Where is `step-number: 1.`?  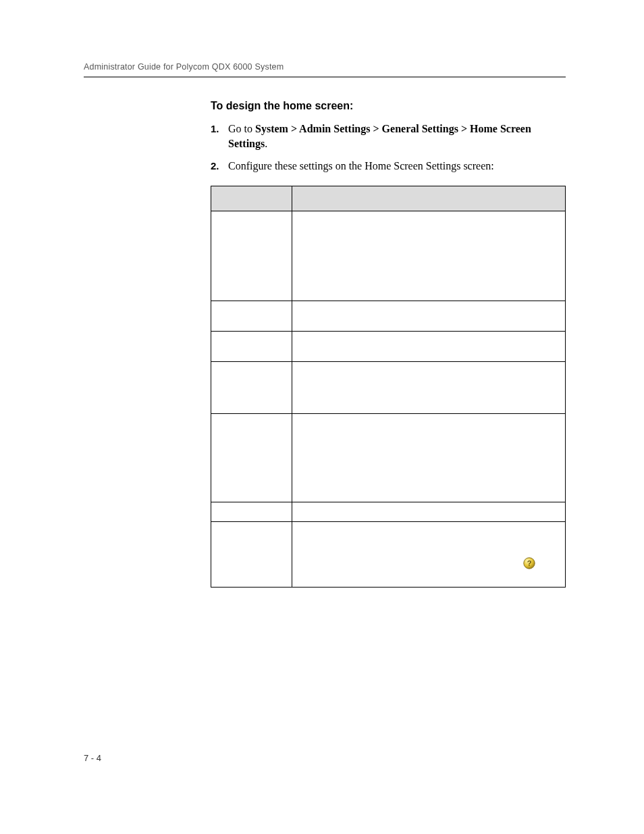 step-number: 1. is located at coordinates (215, 128).